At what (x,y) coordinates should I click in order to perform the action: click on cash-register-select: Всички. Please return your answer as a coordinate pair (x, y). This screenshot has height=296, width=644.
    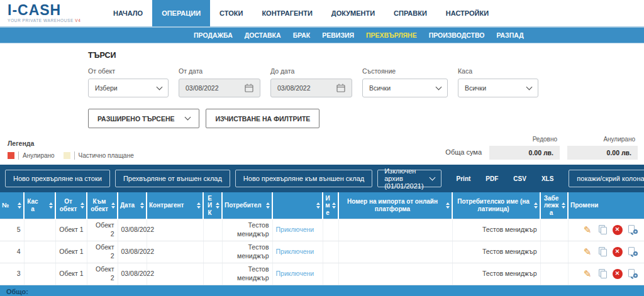
    Looking at the image, I should click on (498, 88).